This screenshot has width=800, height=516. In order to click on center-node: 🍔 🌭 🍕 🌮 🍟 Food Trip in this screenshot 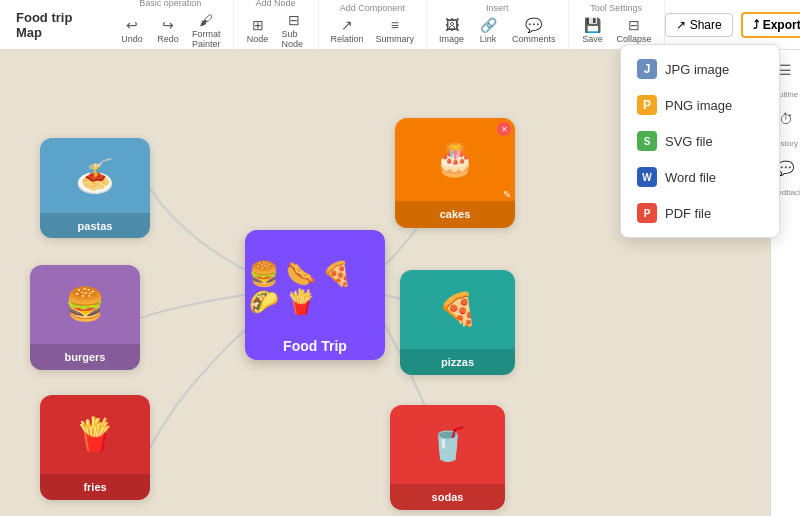, I will do `click(315, 295)`.